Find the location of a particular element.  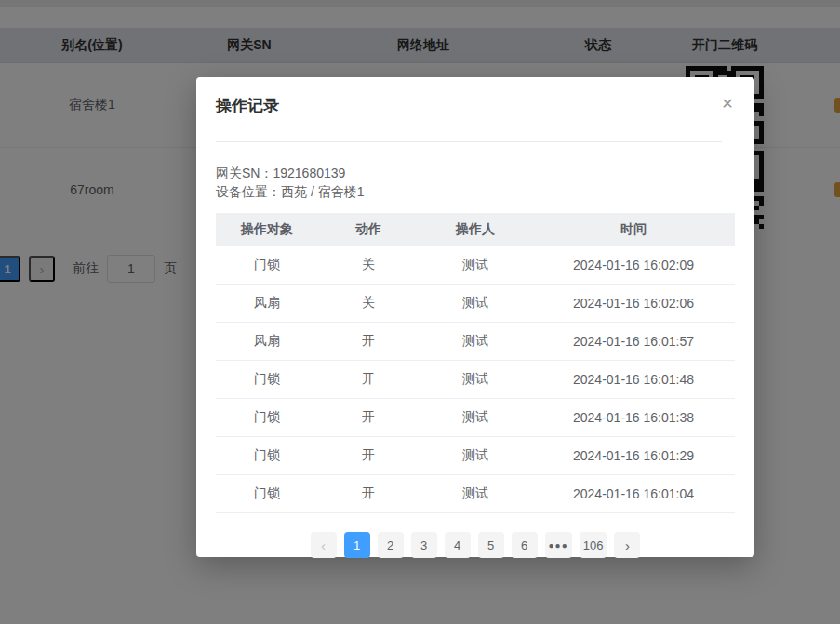

log-row: 风扇 关 测试 2024-01-16 16:02:06 is located at coordinates (475, 303).